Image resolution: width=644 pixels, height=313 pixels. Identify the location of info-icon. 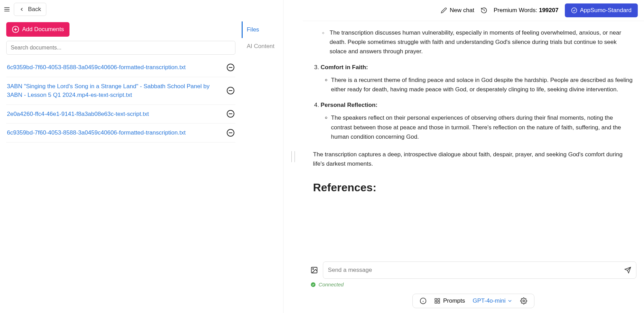
(423, 301).